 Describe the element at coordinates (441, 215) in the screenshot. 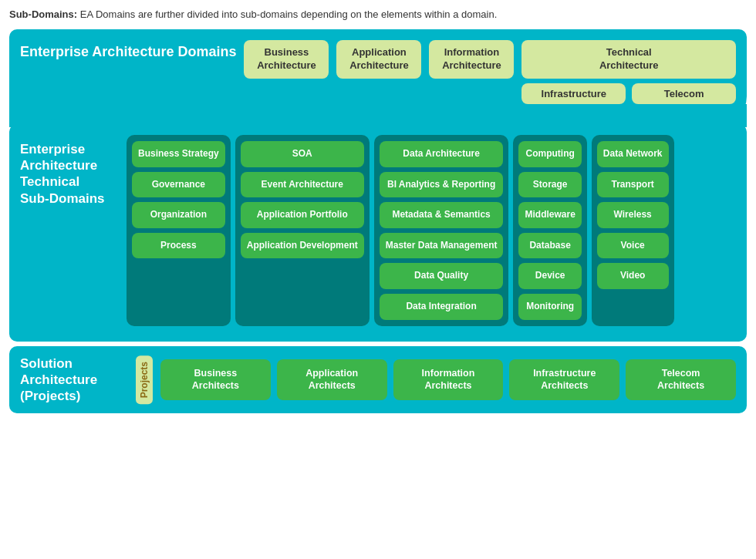

I see `metadata-semantics-item: Metadata & Semantics` at that location.